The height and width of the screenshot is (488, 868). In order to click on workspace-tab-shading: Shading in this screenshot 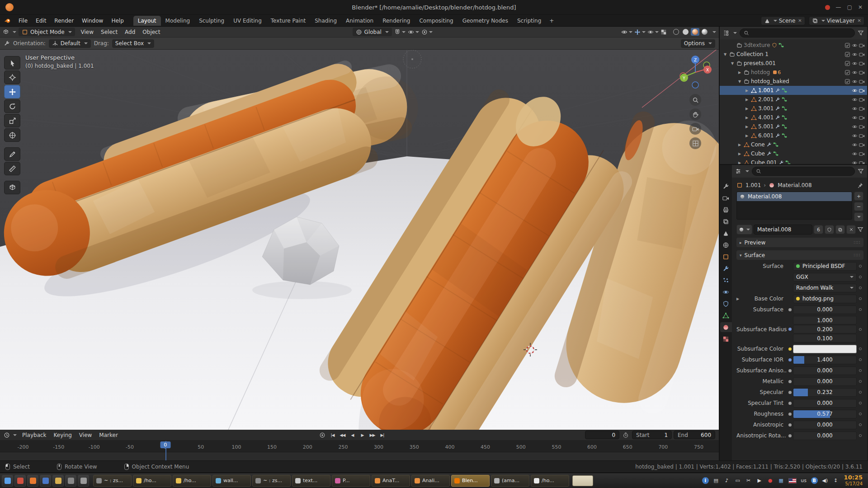, I will do `click(326, 21)`.